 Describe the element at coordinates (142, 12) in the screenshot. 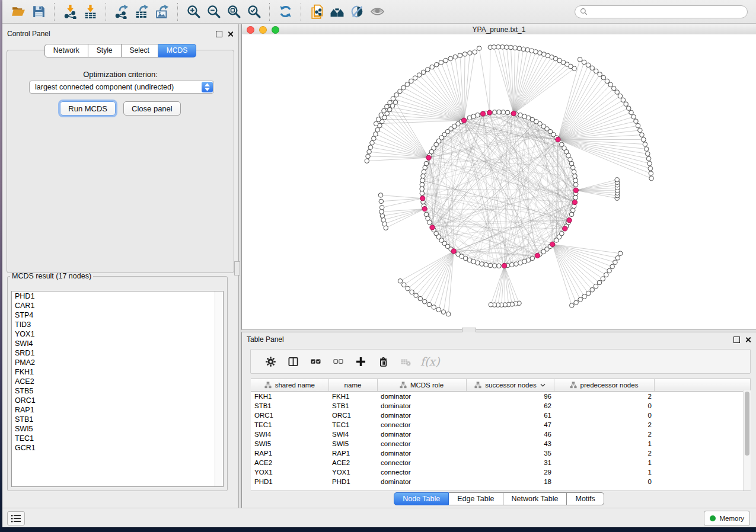

I see `export-table-icon` at that location.